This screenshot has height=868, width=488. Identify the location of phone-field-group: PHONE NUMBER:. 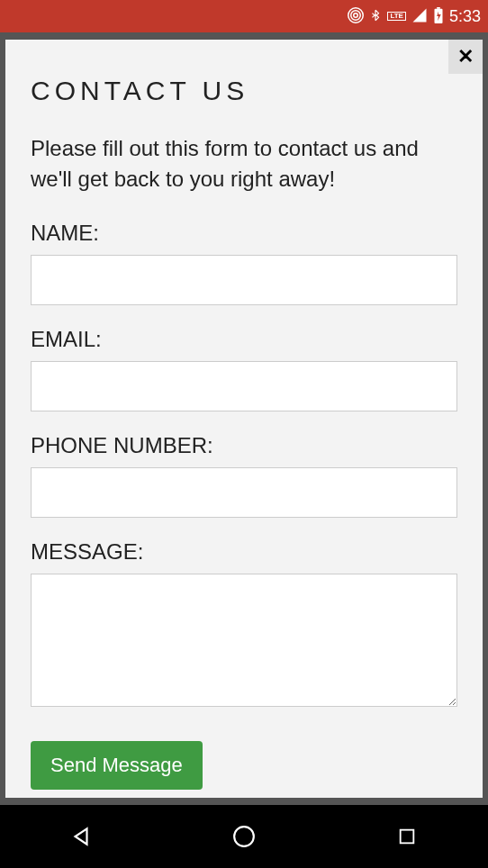
(244, 475).